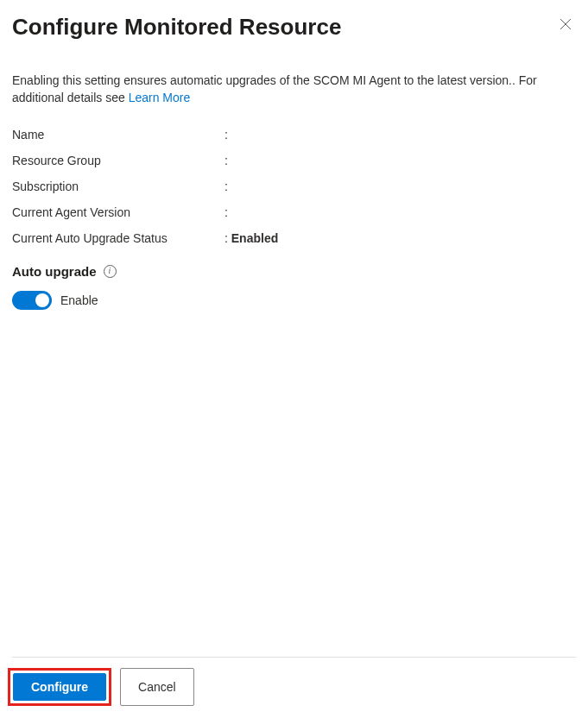 This screenshot has height=718, width=588. What do you see at coordinates (60, 687) in the screenshot?
I see `configure-button: Configure` at bounding box center [60, 687].